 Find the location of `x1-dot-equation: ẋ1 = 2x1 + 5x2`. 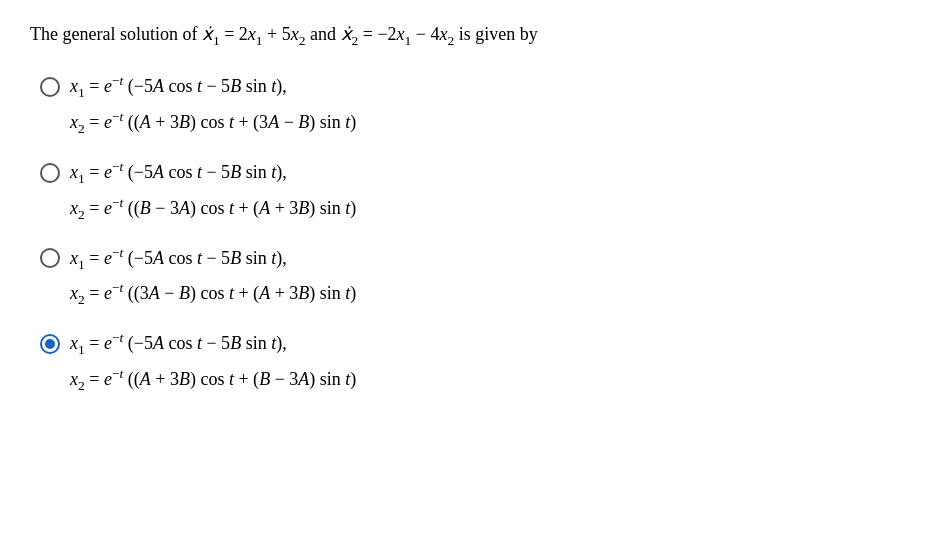

x1-dot-equation: ẋ1 = 2x1 + 5x2 is located at coordinates (256, 34).